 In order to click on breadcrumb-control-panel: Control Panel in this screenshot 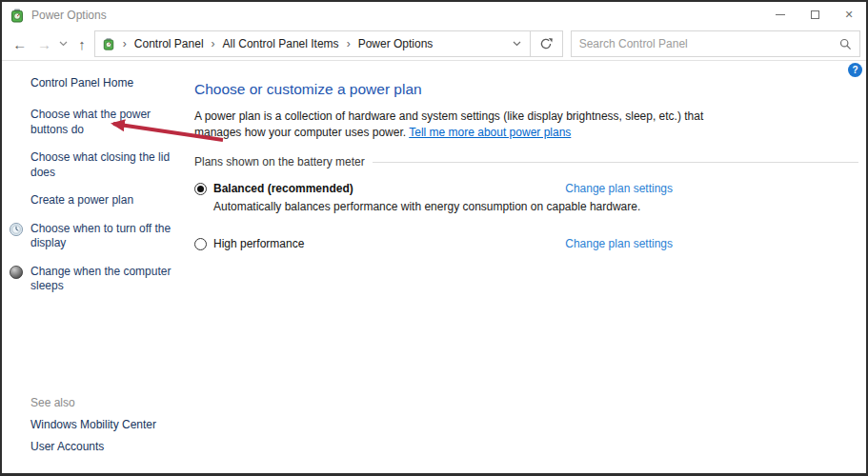, I will do `click(170, 44)`.